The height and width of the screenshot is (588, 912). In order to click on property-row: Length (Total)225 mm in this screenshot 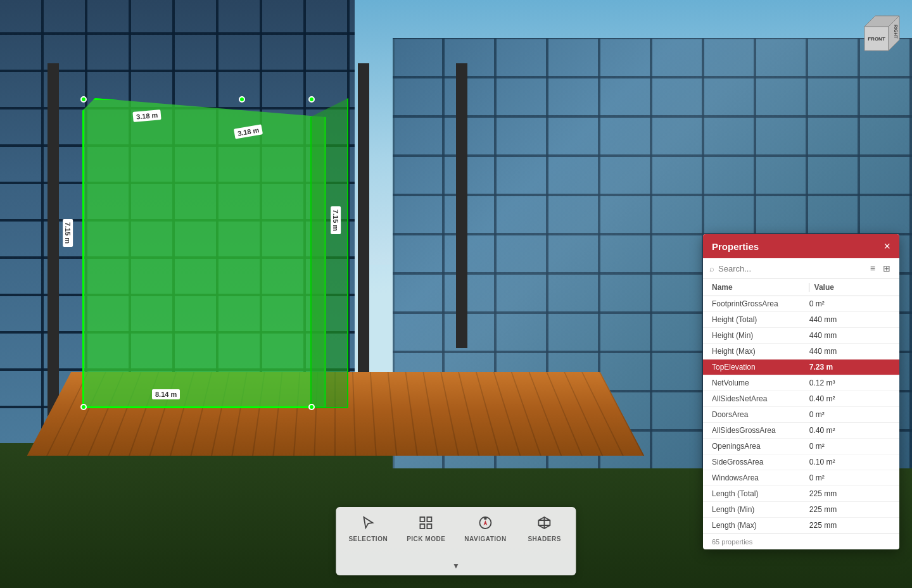, I will do `click(801, 494)`.